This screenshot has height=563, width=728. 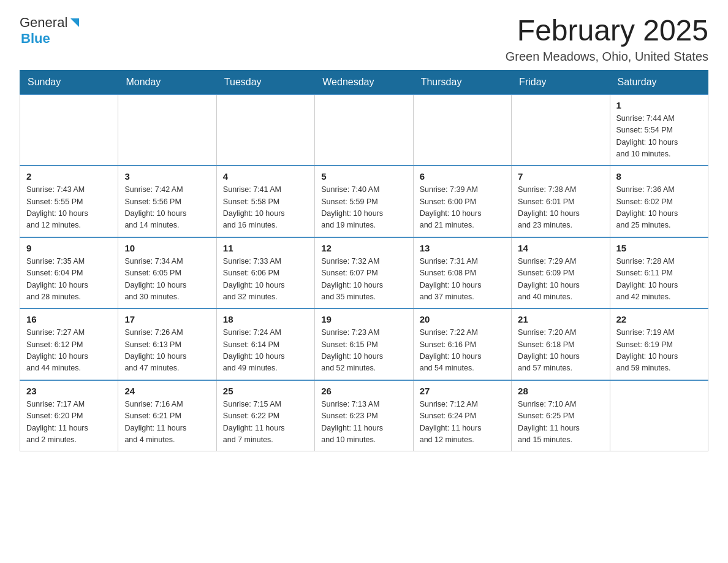 What do you see at coordinates (364, 274) in the screenshot?
I see `calendar-week-row: 9Sunrise: 7:35 AMSunset: 6:04 PMDaylight…` at bounding box center [364, 274].